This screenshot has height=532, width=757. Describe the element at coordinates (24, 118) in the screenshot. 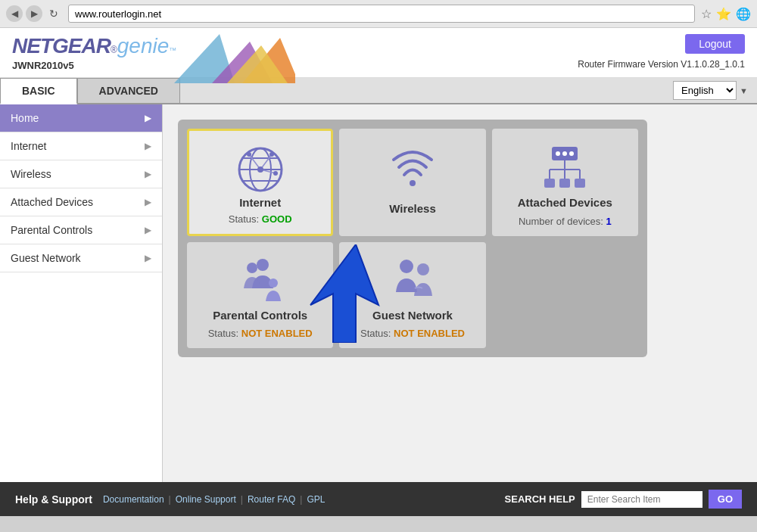

I see `sidebar-home-label: Home` at that location.